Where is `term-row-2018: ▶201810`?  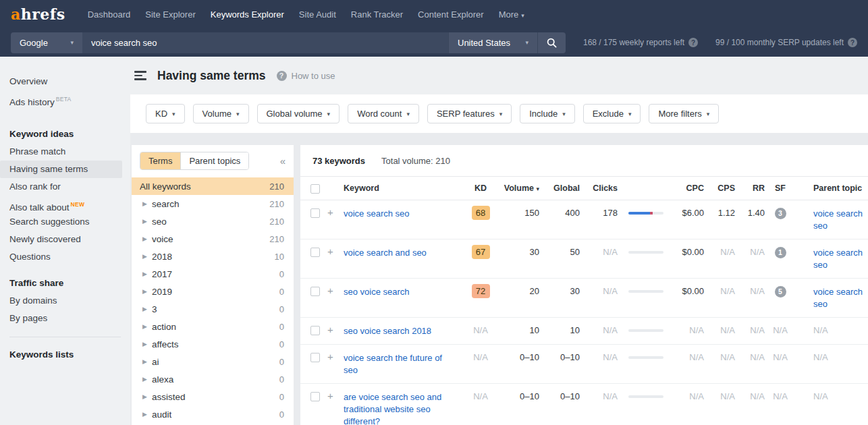 term-row-2018: ▶201810 is located at coordinates (213, 256).